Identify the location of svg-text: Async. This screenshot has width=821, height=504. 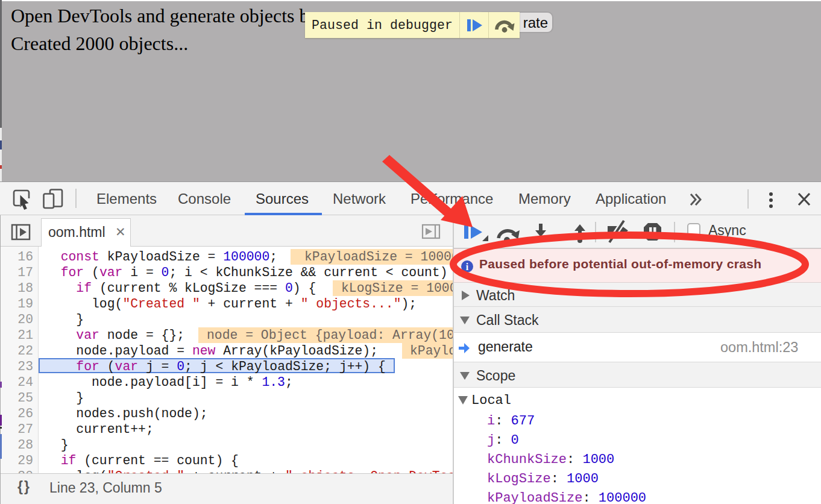
(727, 230).